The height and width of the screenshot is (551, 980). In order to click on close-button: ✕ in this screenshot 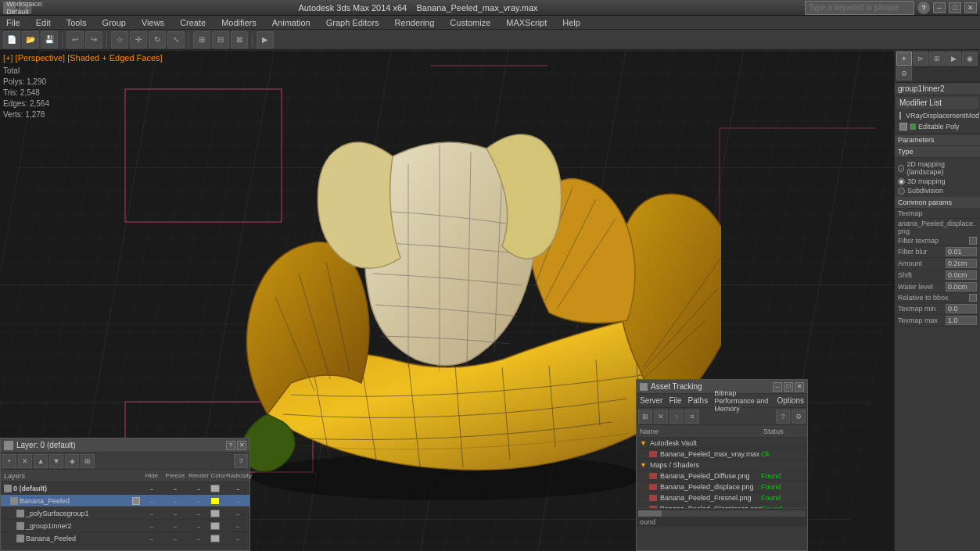, I will do `click(971, 8)`.